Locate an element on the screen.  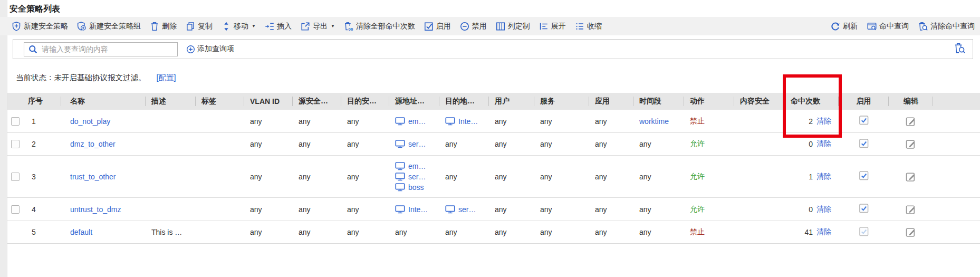
header-dst-zone: 目的安… is located at coordinates (365, 101).